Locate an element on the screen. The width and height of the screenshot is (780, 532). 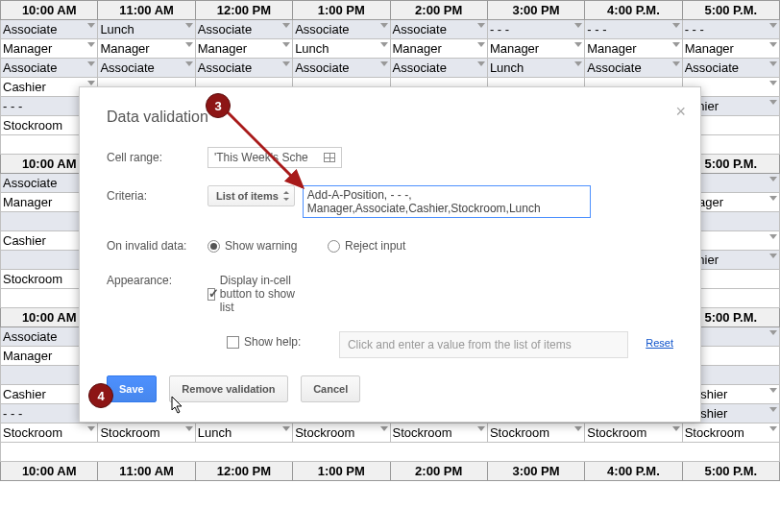
cell-range-label: Cell range: is located at coordinates (158, 156).